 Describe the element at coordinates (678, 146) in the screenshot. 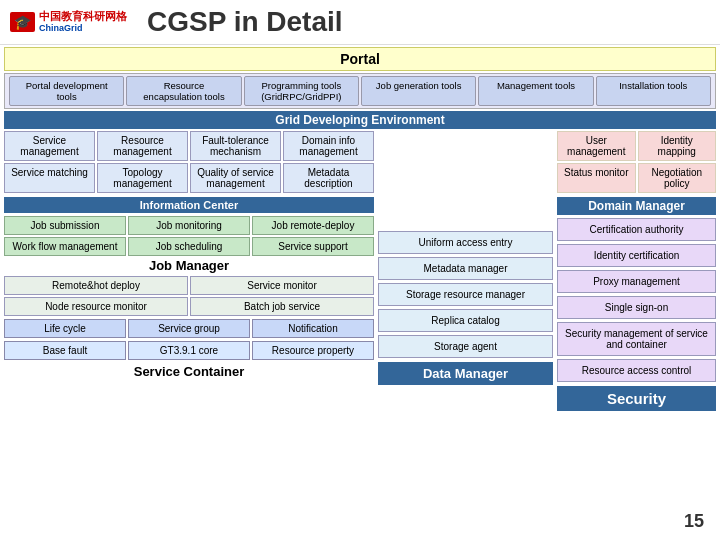

I see `gde-identity-map: Identity mapping` at that location.